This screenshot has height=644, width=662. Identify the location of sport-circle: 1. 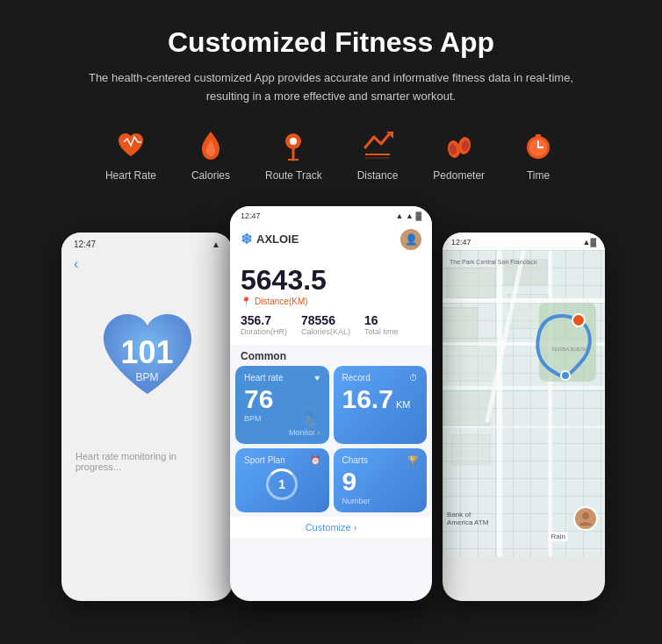
(282, 484).